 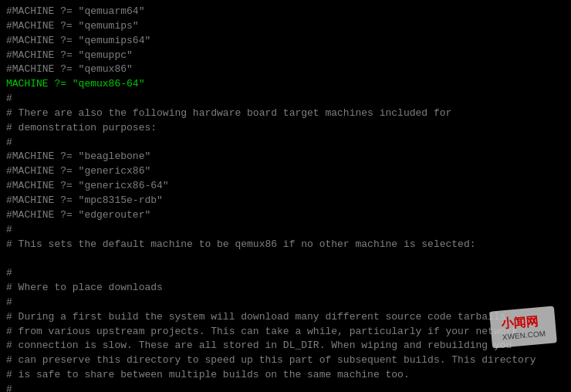 What do you see at coordinates (286, 332) in the screenshot?
I see `terminal-line: # from various upstream projects. This c…` at bounding box center [286, 332].